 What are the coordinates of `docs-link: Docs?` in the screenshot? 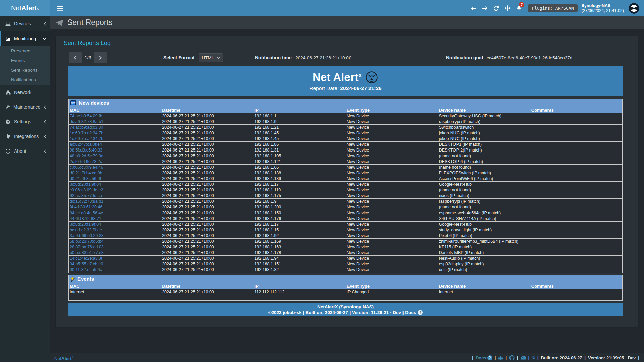 It's located at (484, 358).